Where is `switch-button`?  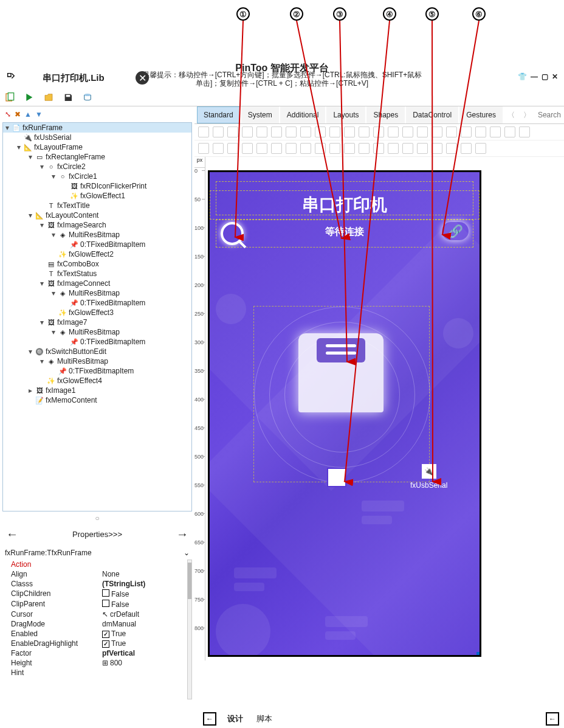 switch-button is located at coordinates (337, 477).